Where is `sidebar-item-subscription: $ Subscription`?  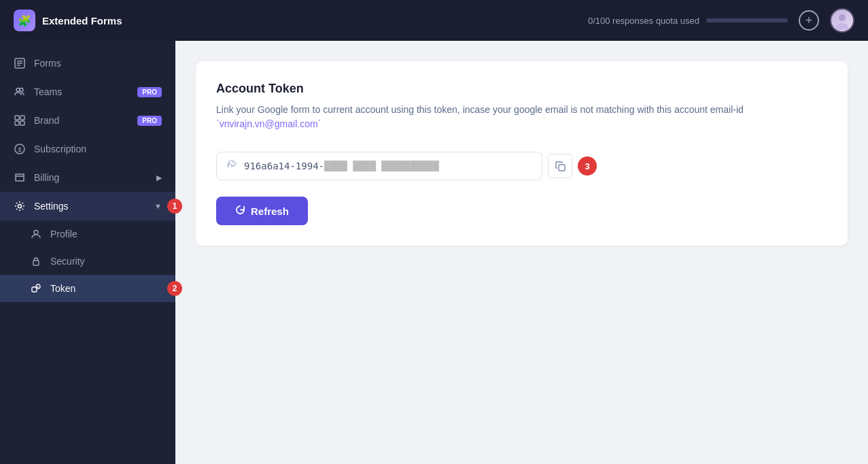
sidebar-item-subscription: $ Subscription is located at coordinates (88, 149).